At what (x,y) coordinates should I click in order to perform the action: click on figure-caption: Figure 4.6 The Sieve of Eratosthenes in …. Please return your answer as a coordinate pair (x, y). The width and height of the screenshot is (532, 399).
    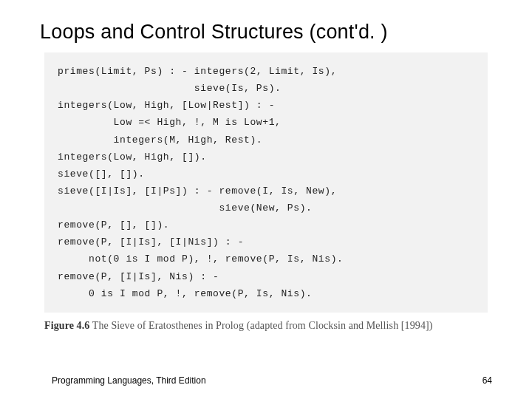
    Looking at the image, I should click on (266, 326).